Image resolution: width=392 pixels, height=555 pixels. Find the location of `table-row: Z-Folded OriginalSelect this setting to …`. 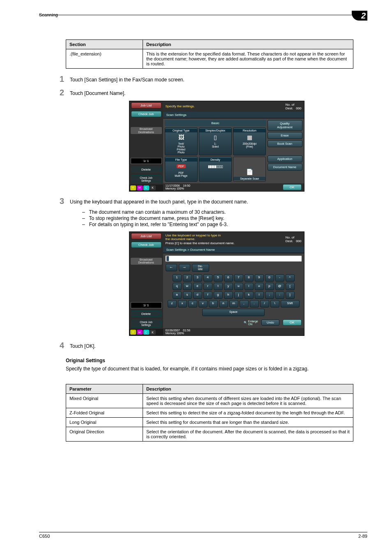

table-row: Z-Folded OriginalSelect this setting to … is located at coordinates (210, 413).